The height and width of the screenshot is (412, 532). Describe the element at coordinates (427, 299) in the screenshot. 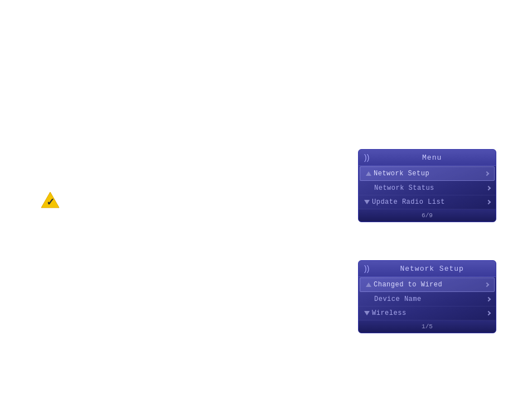

I see `menu-row-device-name: Device Name` at that location.